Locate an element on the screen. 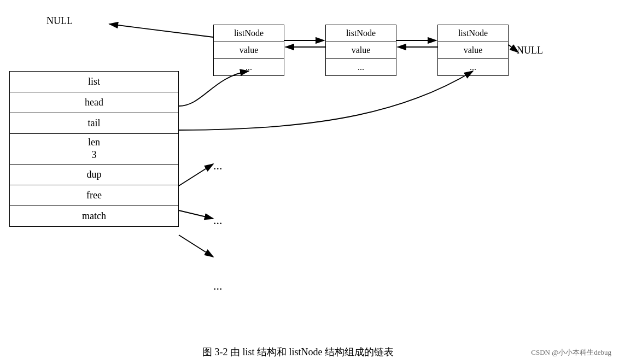 The width and height of the screenshot is (619, 364). list-row-match: match is located at coordinates (94, 216).